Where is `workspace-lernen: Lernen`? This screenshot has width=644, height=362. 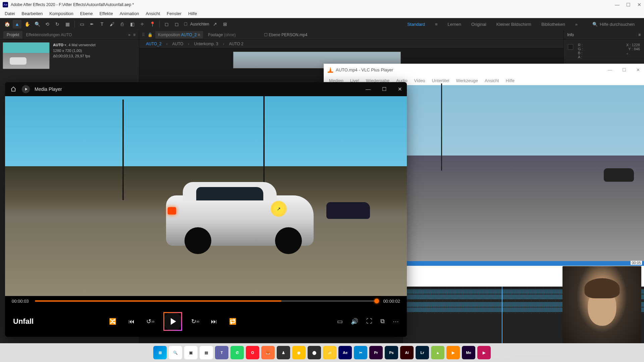
workspace-lernen: Lernen is located at coordinates (454, 24).